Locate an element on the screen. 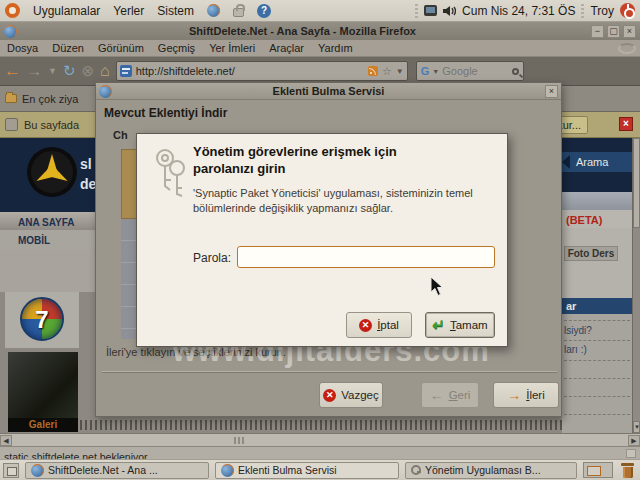  site-subnav-bar: MOBİL is located at coordinates (48, 240).